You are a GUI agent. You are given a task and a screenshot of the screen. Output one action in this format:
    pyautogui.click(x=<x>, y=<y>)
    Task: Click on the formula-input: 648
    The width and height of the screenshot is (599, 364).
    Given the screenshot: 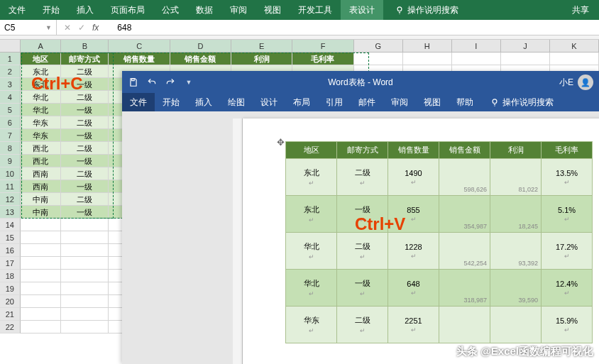 What is the action you would take?
    pyautogui.click(x=119, y=28)
    